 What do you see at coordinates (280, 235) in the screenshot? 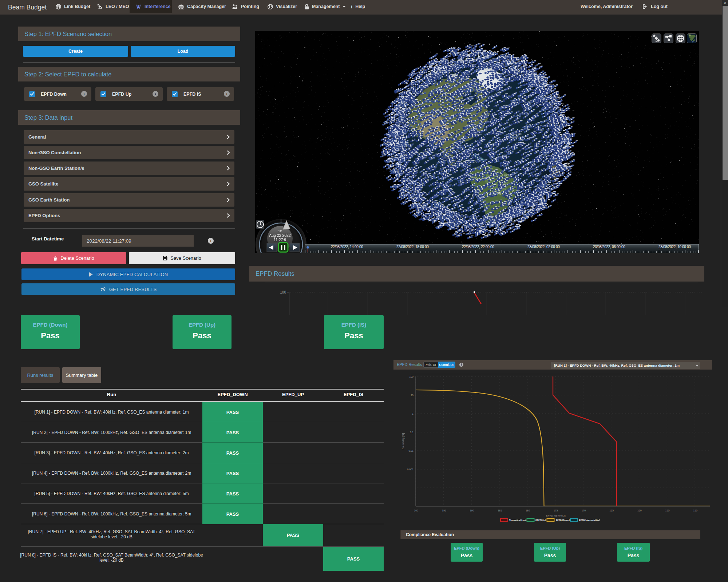
I see `svg-text: Aug 22 2022` at bounding box center [280, 235].